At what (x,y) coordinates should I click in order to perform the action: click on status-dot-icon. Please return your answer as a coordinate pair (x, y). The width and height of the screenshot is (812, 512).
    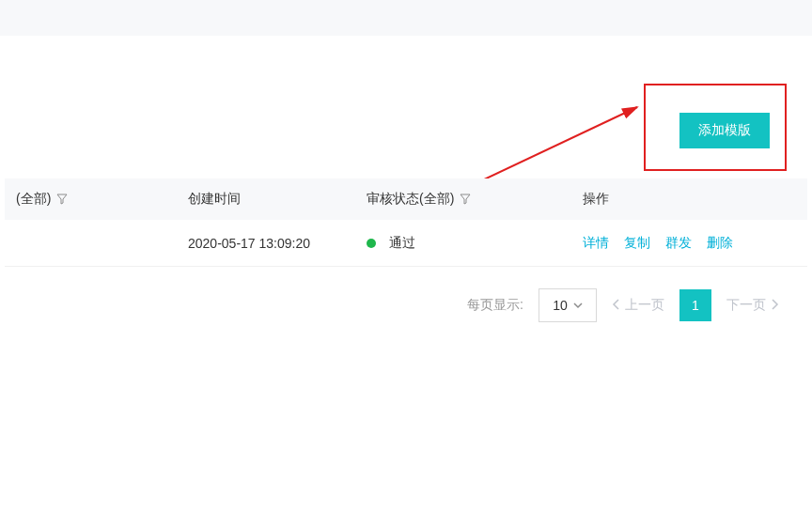
    Looking at the image, I should click on (371, 243).